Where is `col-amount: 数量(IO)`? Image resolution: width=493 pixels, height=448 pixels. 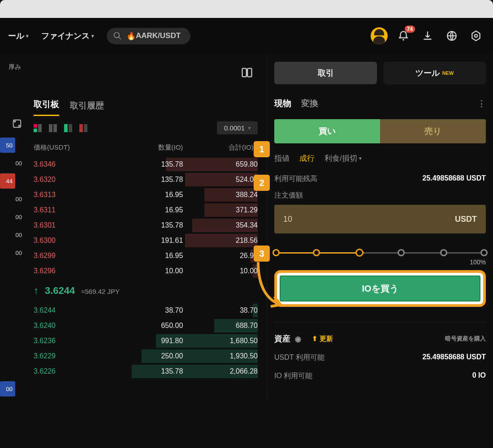
col-amount: 数量(IO) is located at coordinates (146, 148).